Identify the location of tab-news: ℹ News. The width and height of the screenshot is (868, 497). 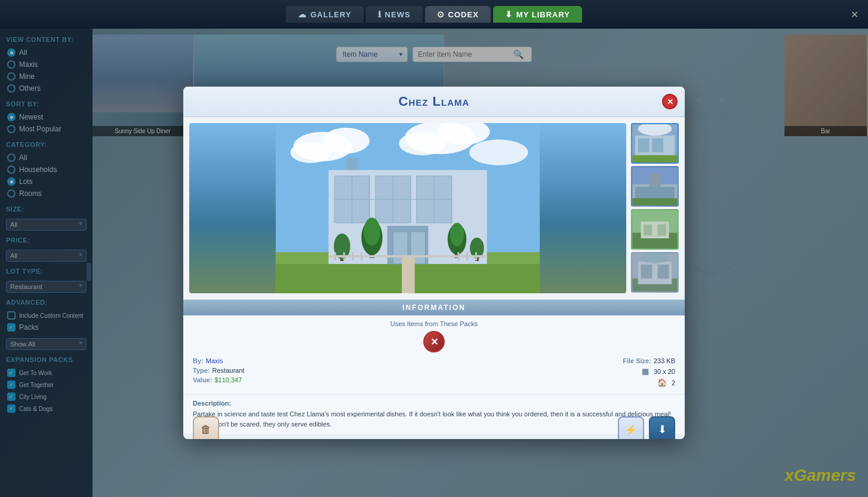
(394, 14).